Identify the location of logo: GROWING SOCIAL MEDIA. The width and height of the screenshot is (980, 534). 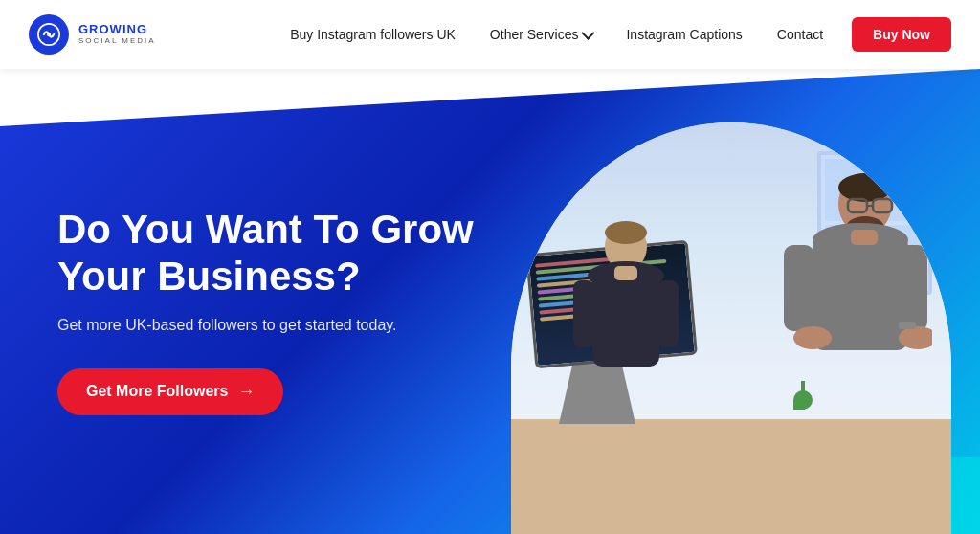
(96, 34).